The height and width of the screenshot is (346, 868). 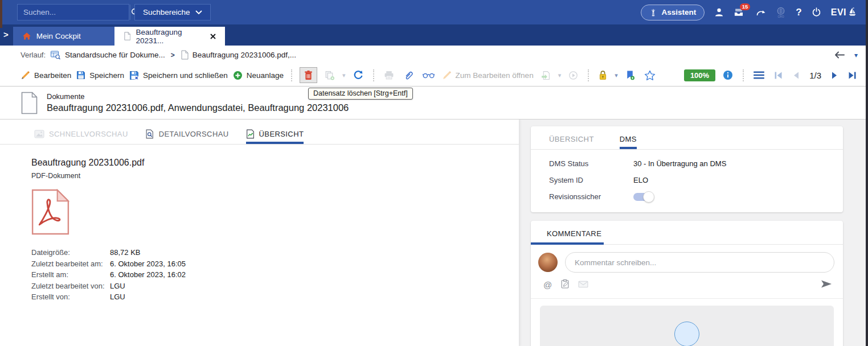 What do you see at coordinates (275, 286) in the screenshot?
I see `detail-row: Zuletzt bearbeitet von:LGU` at bounding box center [275, 286].